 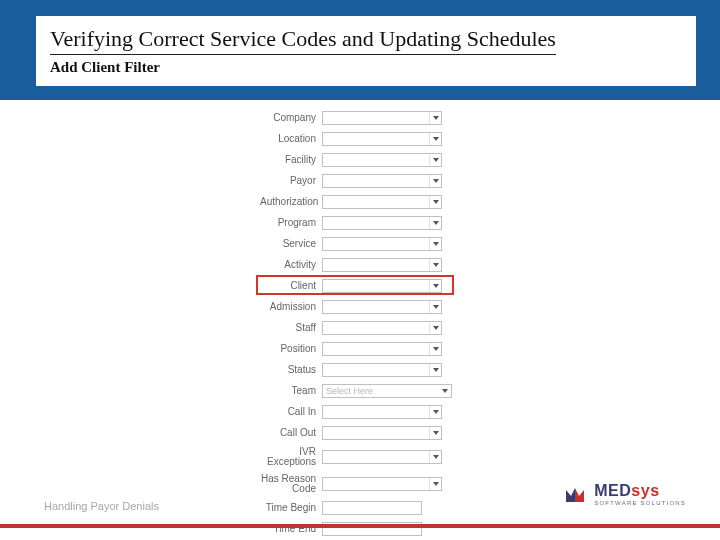 I want to click on select-program, so click(x=382, y=223).